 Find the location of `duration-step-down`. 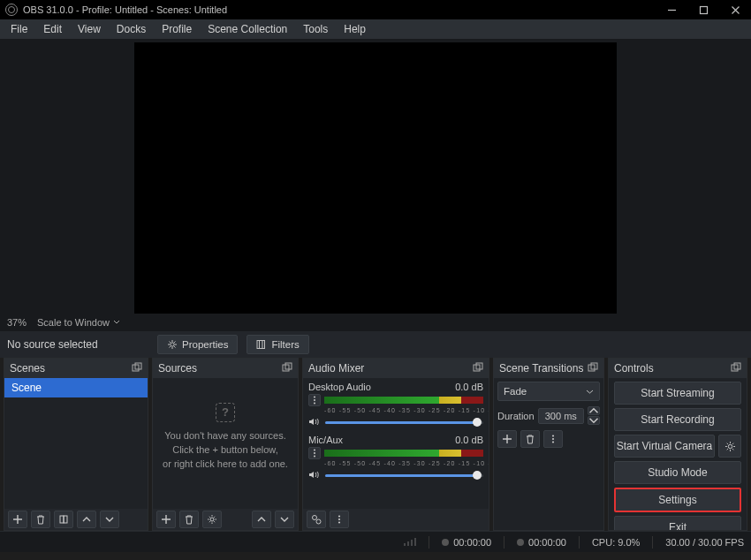

duration-step-down is located at coordinates (594, 420).